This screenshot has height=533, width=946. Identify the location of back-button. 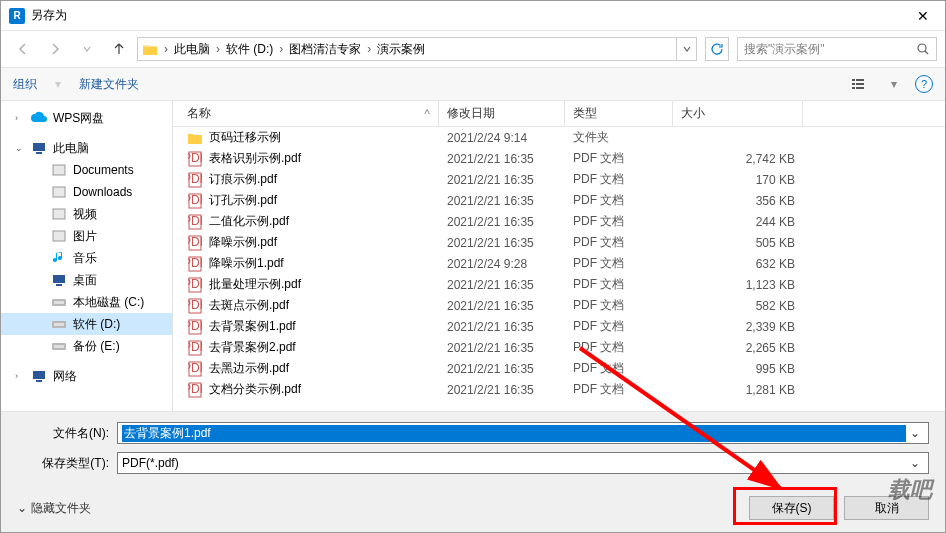
(23, 49).